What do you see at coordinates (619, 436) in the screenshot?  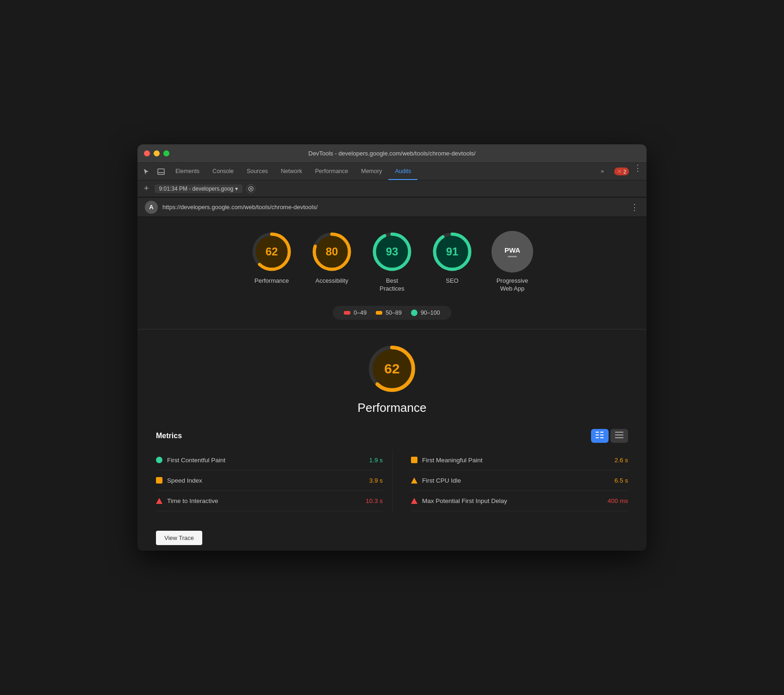 I see `toggle-list-button` at bounding box center [619, 436].